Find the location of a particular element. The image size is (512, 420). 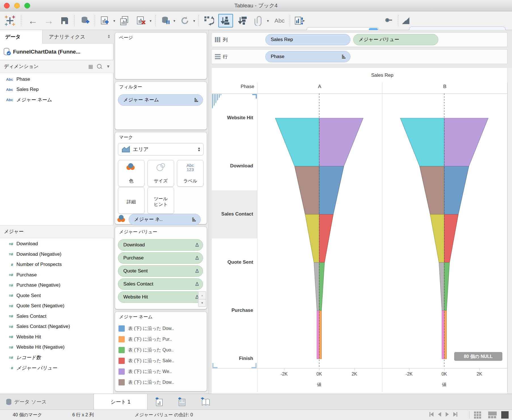

detail-button: 詳細 is located at coordinates (131, 201).